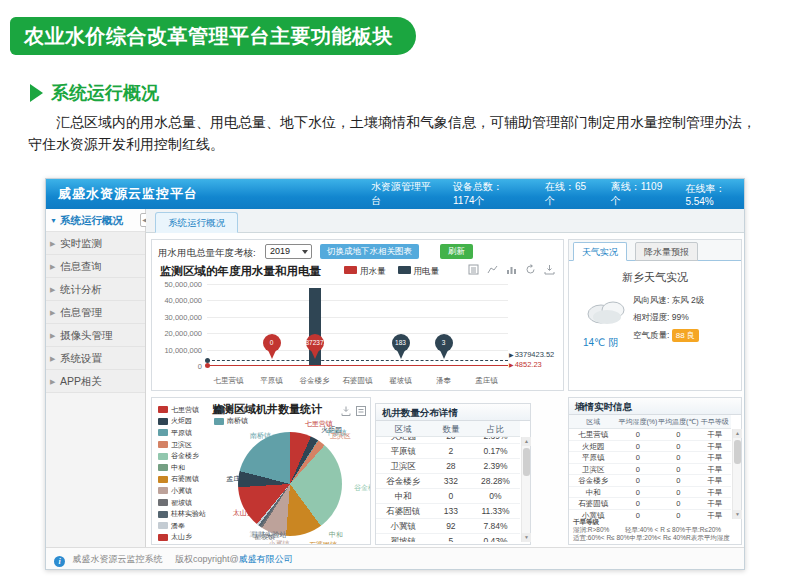 Image resolution: width=790 pixels, height=582 pixels. What do you see at coordinates (358, 378) in the screenshot?
I see `bar-x-axis: 七里营镇平原镇谷金楼乡石婆固镇翟坡镇潘奉孟庄镇` at bounding box center [358, 378].